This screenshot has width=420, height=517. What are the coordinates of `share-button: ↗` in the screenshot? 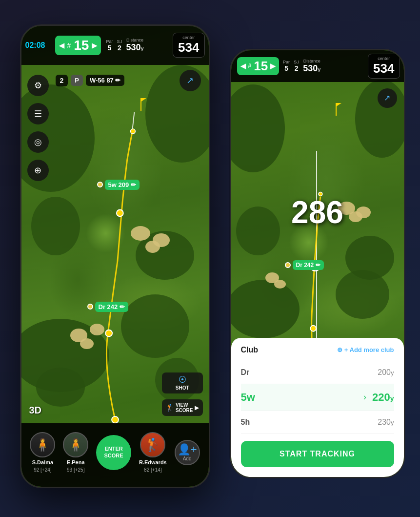 It's located at (190, 81).